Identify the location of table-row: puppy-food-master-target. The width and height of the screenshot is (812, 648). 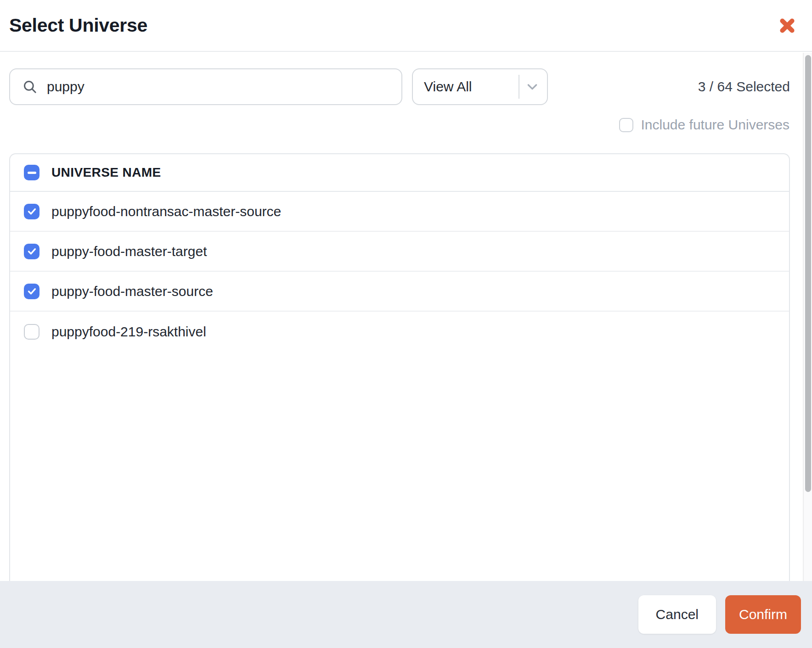
(400, 251).